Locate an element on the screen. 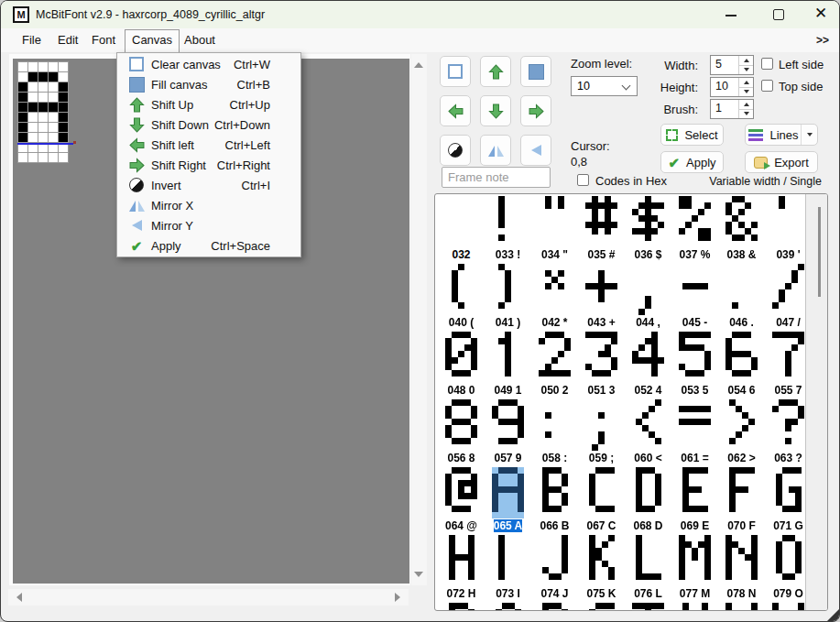 The image size is (840, 622). menu-item-clear-canvas: Clear canvasCtrl+W is located at coordinates (209, 64).